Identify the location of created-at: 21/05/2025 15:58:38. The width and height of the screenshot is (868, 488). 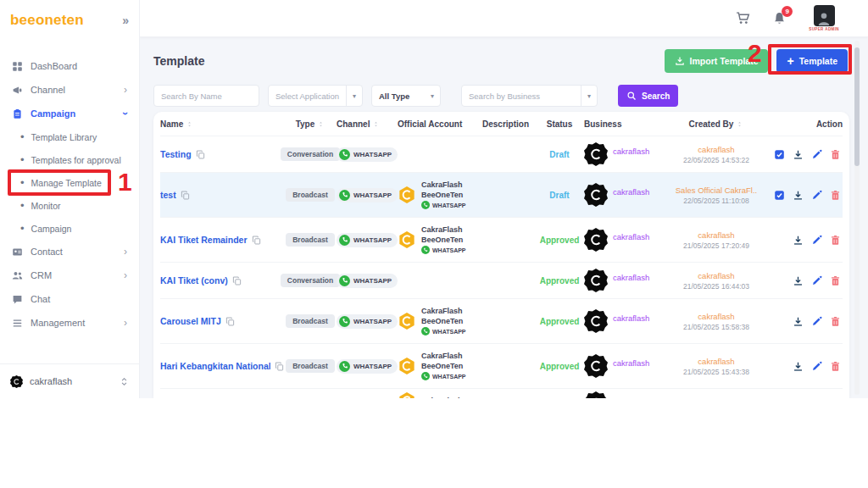
(716, 327).